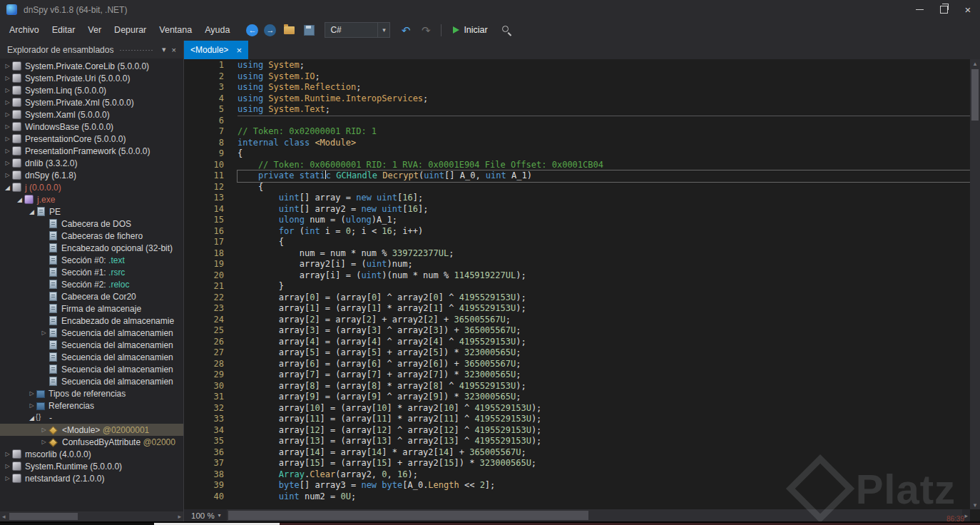 Image resolution: width=980 pixels, height=525 pixels. What do you see at coordinates (504, 30) in the screenshot?
I see `search-button` at bounding box center [504, 30].